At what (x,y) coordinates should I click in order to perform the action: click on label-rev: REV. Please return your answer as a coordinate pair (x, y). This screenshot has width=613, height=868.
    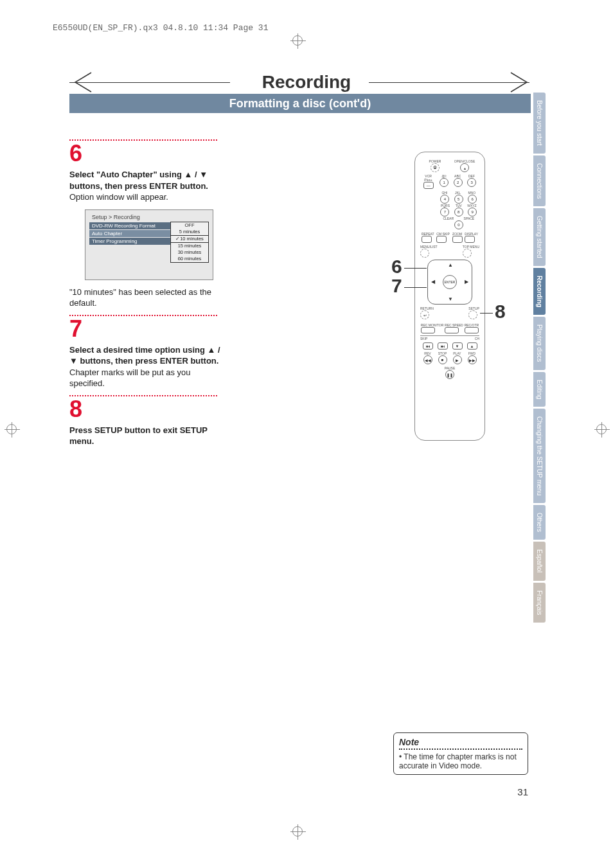
    Looking at the image, I should click on (428, 353).